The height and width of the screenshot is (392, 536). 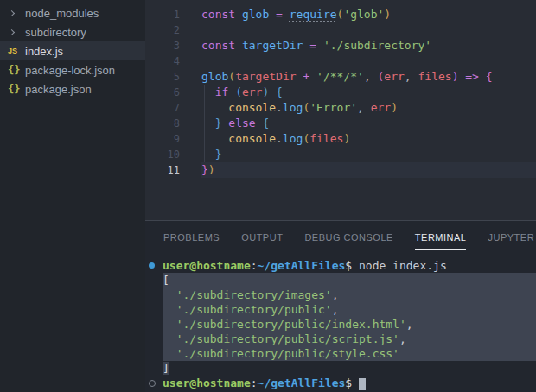 I want to click on terminal-cursor, so click(x=362, y=384).